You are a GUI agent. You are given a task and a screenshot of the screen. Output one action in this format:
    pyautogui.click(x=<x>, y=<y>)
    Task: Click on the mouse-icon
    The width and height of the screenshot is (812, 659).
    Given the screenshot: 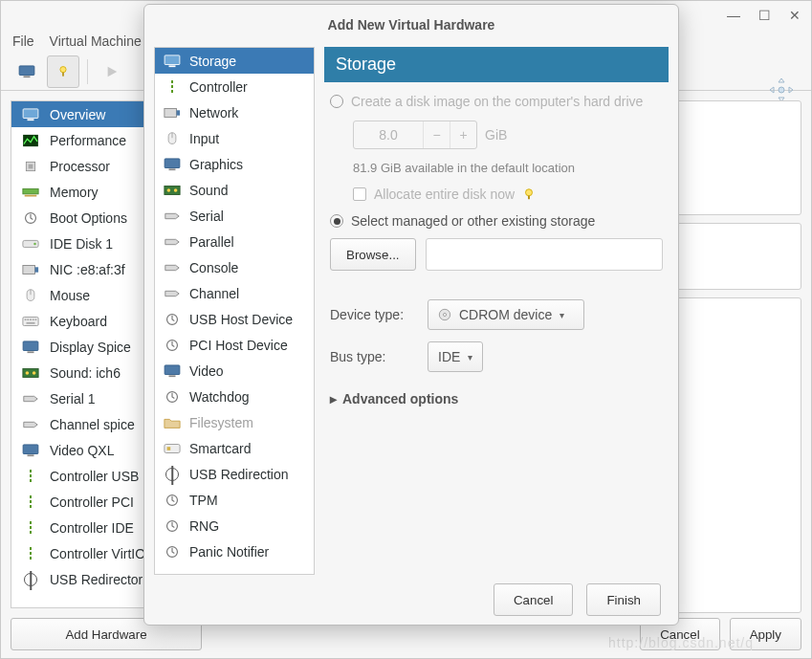 What is the action you would take?
    pyautogui.click(x=31, y=296)
    